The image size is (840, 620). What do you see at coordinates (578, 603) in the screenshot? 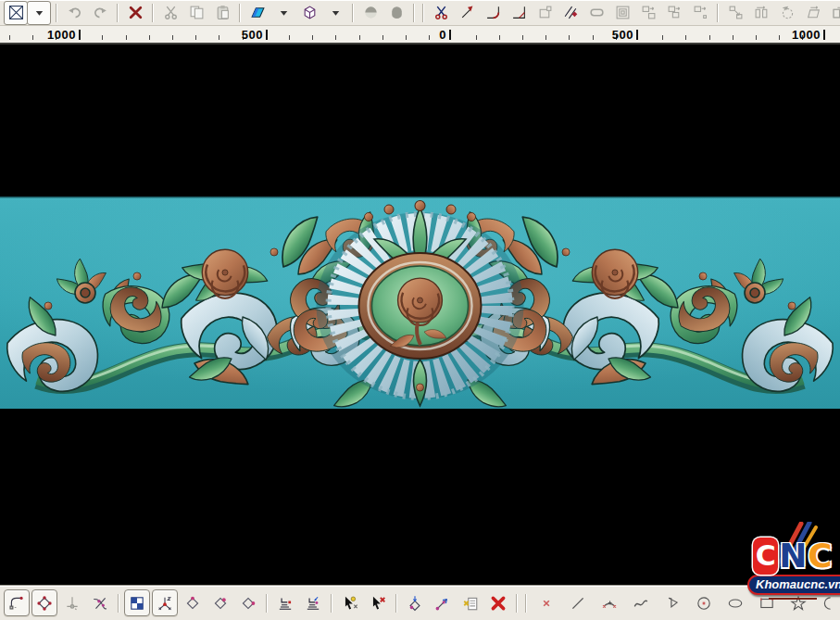
I see `draw-line-icon` at bounding box center [578, 603].